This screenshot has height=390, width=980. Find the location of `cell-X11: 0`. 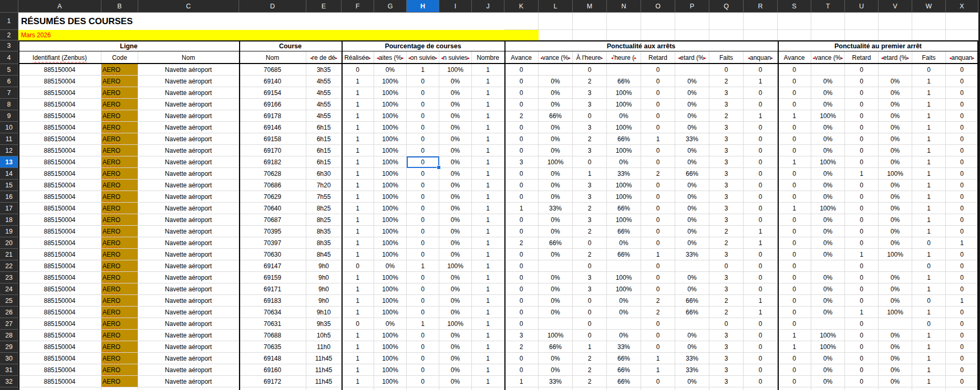

cell-X11: 0 is located at coordinates (962, 139).